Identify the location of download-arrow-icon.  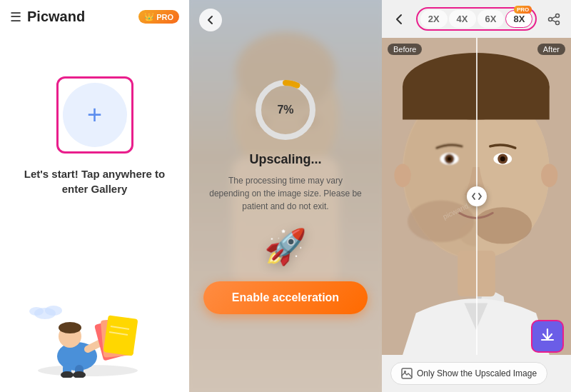
(547, 335).